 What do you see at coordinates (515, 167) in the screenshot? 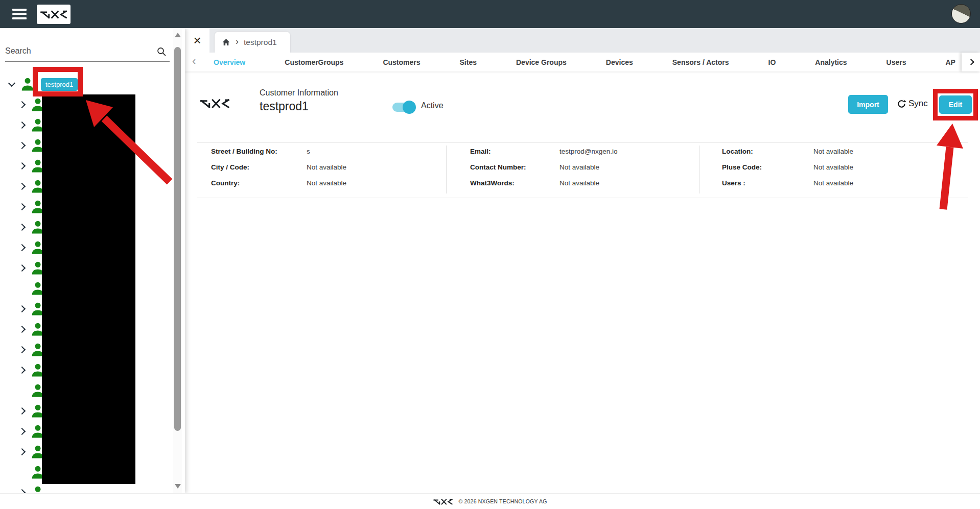
I see `field-label: Contact Number:` at bounding box center [515, 167].